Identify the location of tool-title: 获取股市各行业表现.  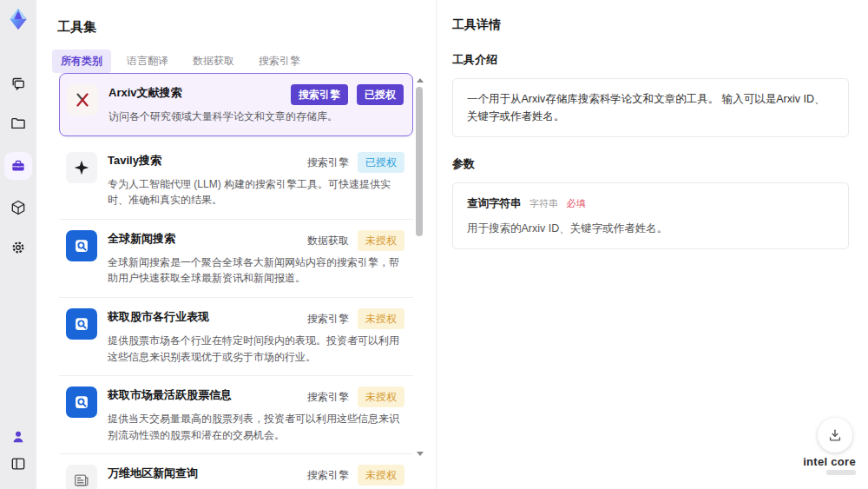
(204, 316).